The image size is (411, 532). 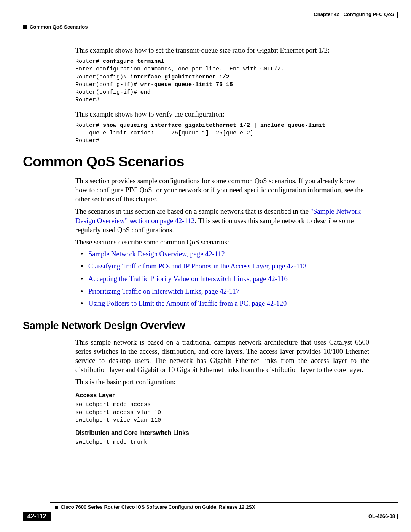 I want to click on overview-paragraph-2: This is the basic port configuration:, so click(x=222, y=382).